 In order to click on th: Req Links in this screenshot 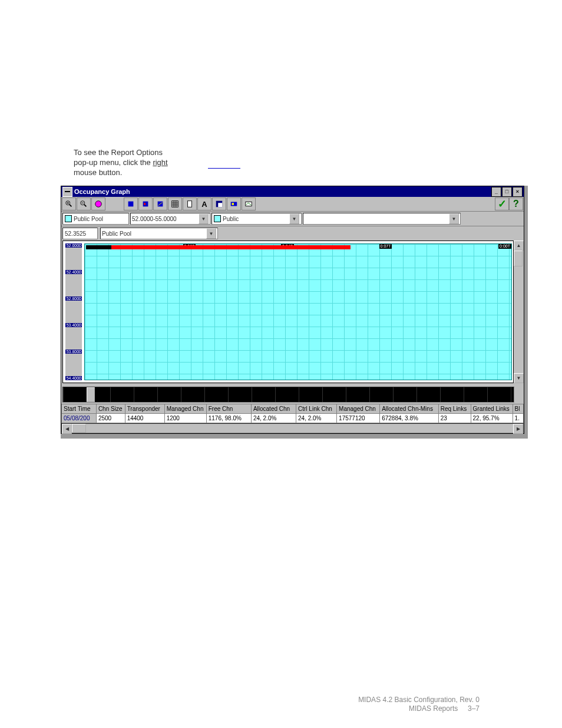, I will do `click(455, 409)`.